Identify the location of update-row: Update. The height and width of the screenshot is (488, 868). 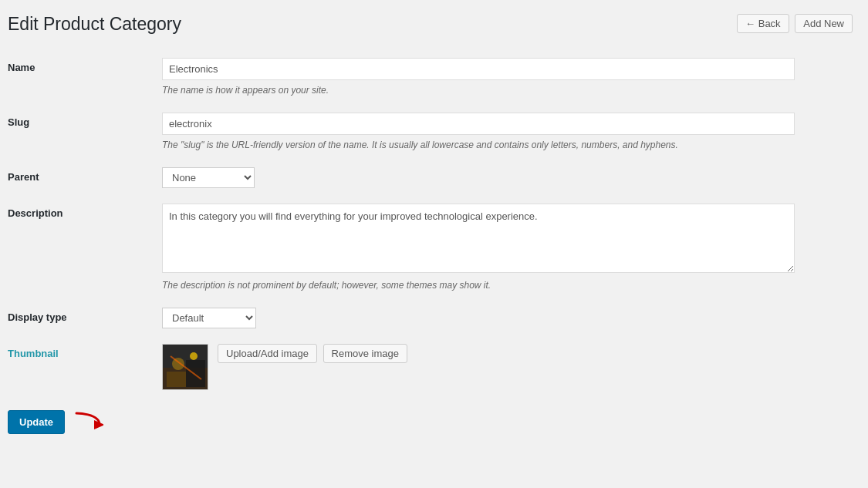
(431, 416).